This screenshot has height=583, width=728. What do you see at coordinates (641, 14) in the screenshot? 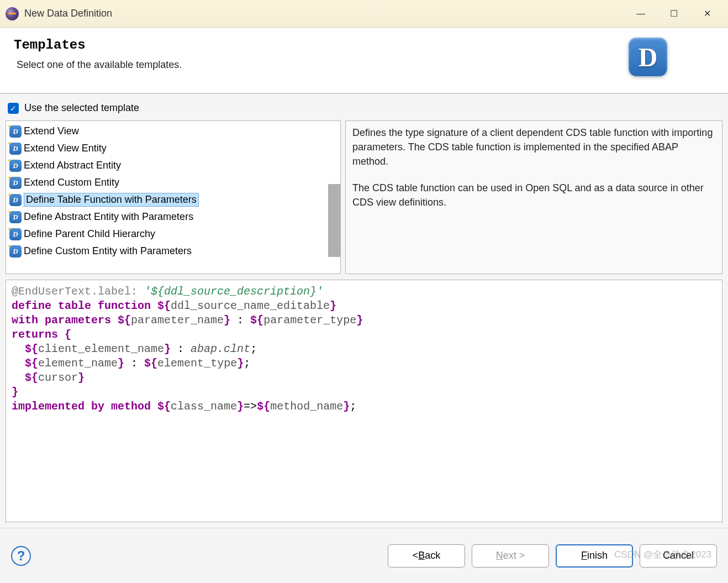
I see `minimize-button: —` at bounding box center [641, 14].